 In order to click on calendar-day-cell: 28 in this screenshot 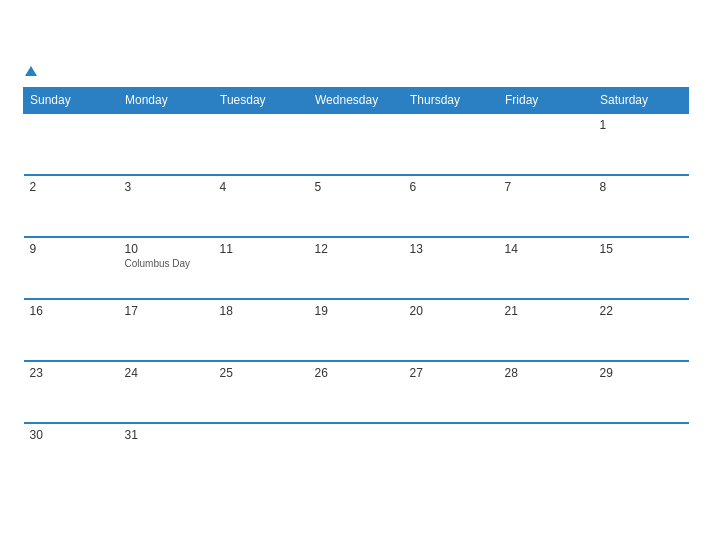, I will do `click(546, 392)`.